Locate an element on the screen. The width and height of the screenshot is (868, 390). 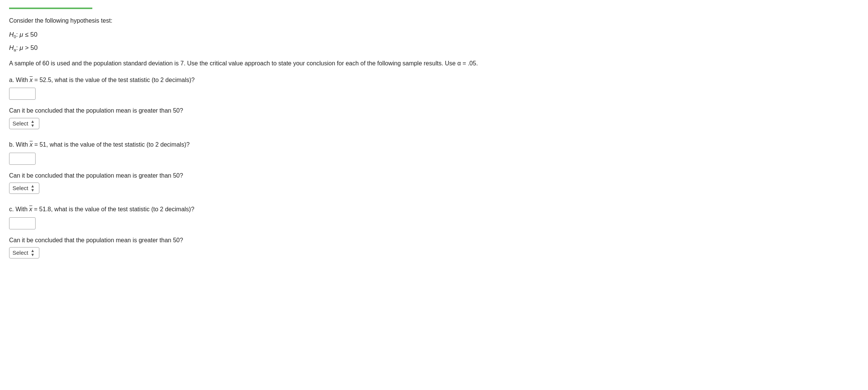
select-b-arrows: ▲ ▼ is located at coordinates (33, 188).